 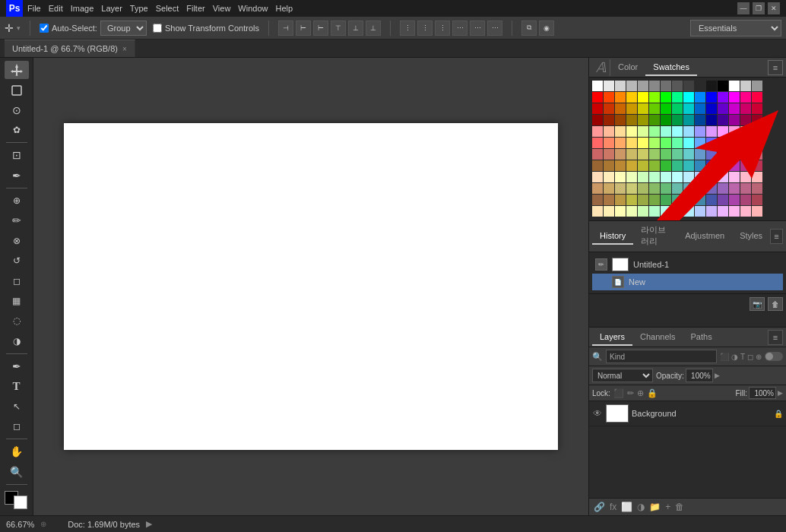 I want to click on opacity-input: 100%, so click(x=699, y=375).